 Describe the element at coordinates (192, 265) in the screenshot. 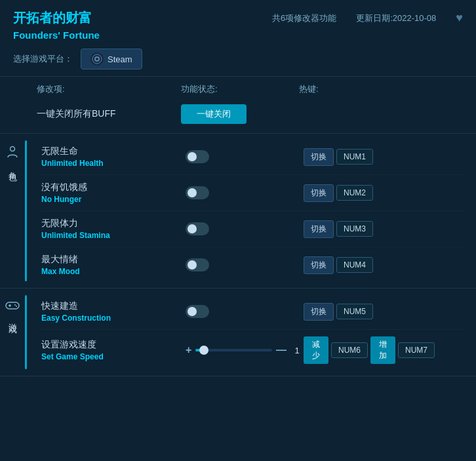

I see `toggle-mood-knob` at that location.